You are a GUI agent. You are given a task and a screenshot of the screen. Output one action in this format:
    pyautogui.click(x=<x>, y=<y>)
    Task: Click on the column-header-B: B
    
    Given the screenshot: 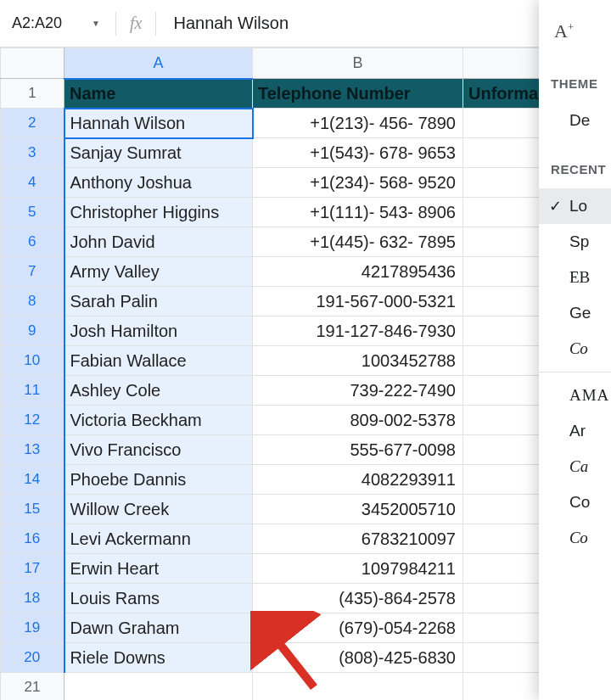 What is the action you would take?
    pyautogui.click(x=358, y=64)
    